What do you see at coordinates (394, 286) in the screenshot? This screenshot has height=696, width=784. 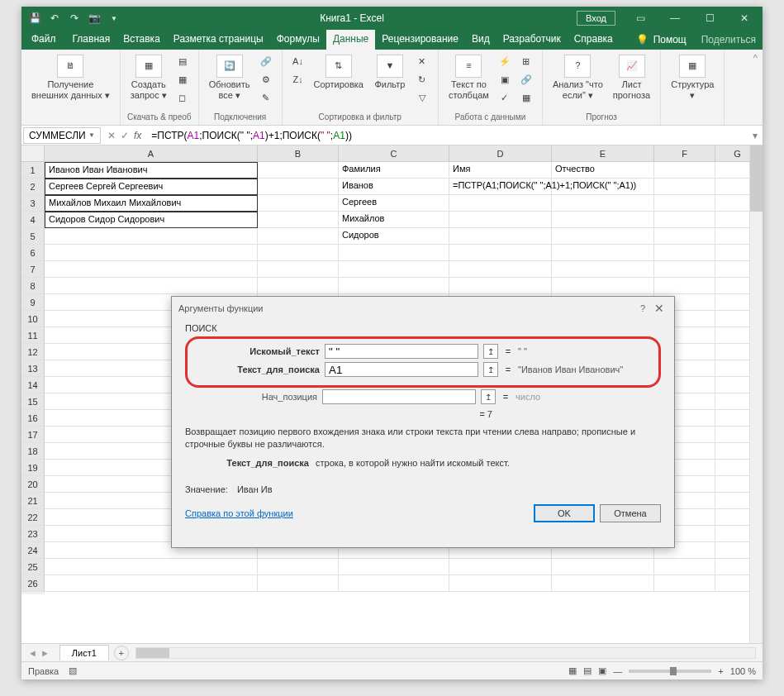 I see `cell-C8` at bounding box center [394, 286].